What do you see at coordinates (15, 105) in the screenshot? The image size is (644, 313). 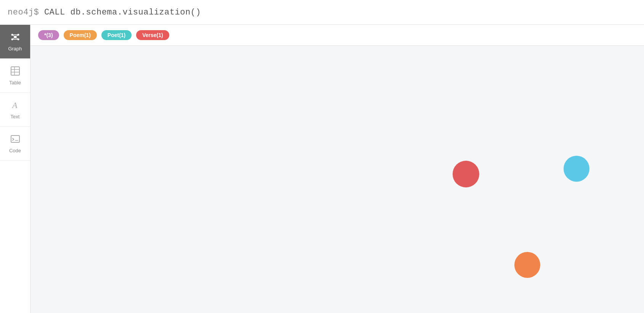 I see `text-icon: A` at bounding box center [15, 105].